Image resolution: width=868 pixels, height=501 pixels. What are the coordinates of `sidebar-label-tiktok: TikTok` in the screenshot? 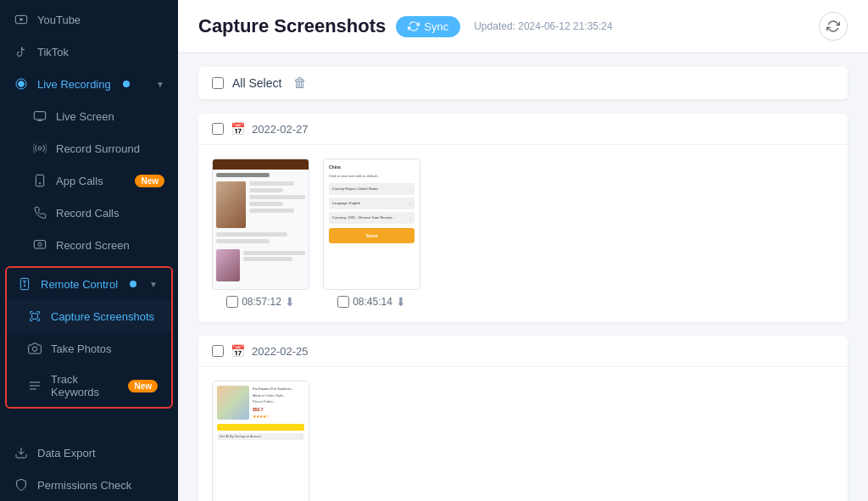 It's located at (53, 53).